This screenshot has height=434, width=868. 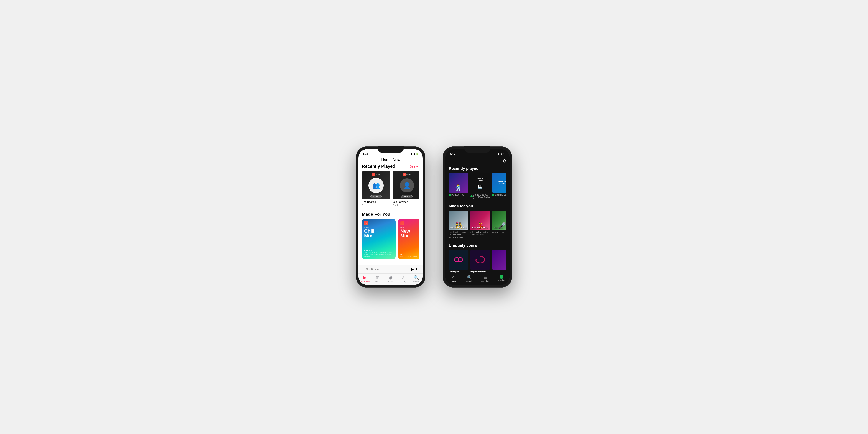 I want to click on am-mix-new-title: NewMix, so click(x=410, y=234).